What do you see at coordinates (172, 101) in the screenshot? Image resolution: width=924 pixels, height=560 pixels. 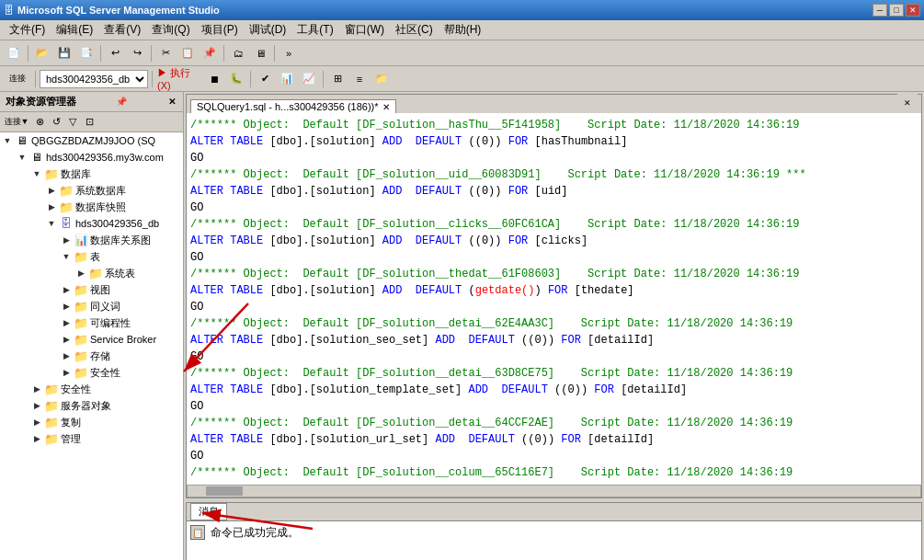 I see `close-panel-btn: ✕` at bounding box center [172, 101].